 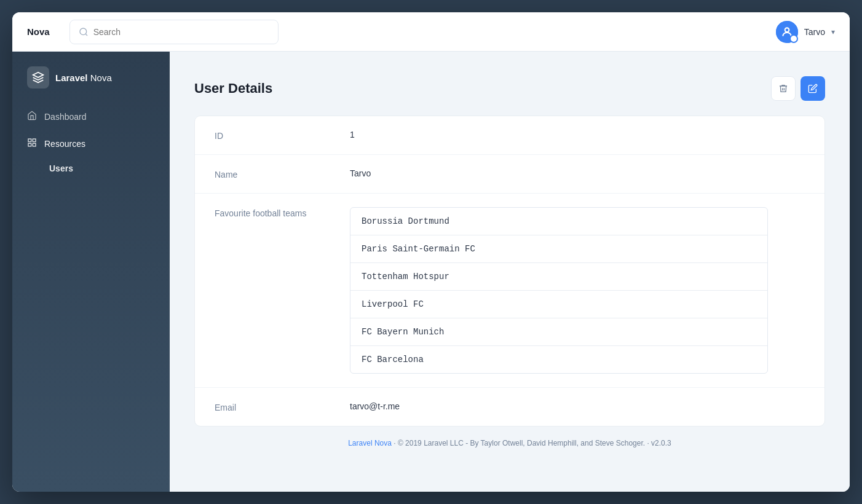 I want to click on app-header: Nova Tarvo ▾, so click(x=431, y=32).